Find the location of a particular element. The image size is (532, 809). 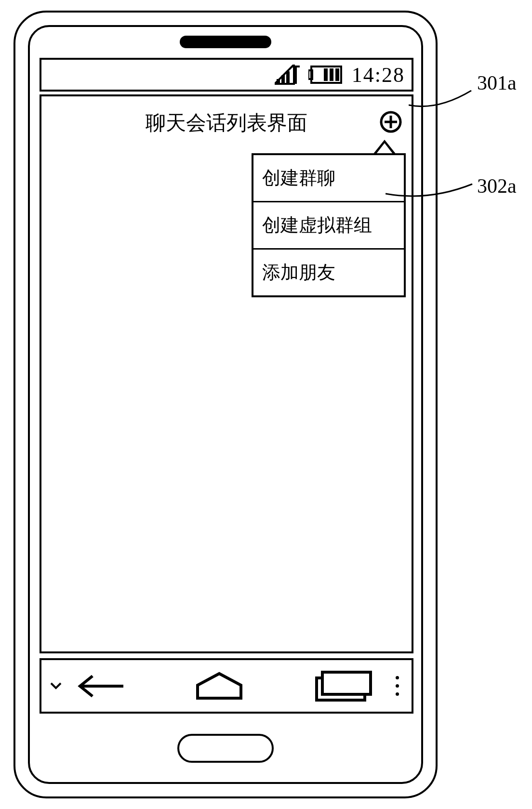

menu-item-create-virtual-group: 创建虚拟群组 is located at coordinates (329, 226).